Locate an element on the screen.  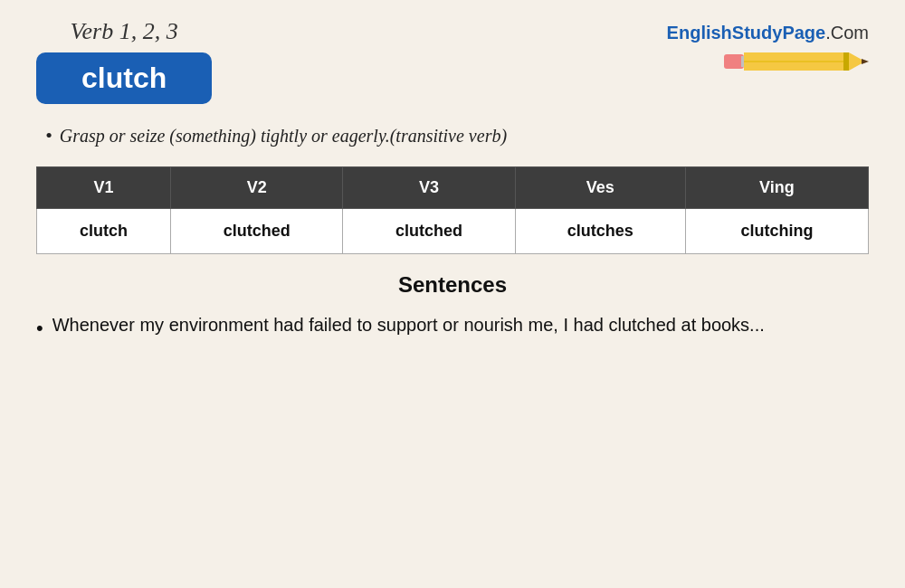
verb-title-section: Verb 1, 2, 3 clutch is located at coordinates (124, 62).